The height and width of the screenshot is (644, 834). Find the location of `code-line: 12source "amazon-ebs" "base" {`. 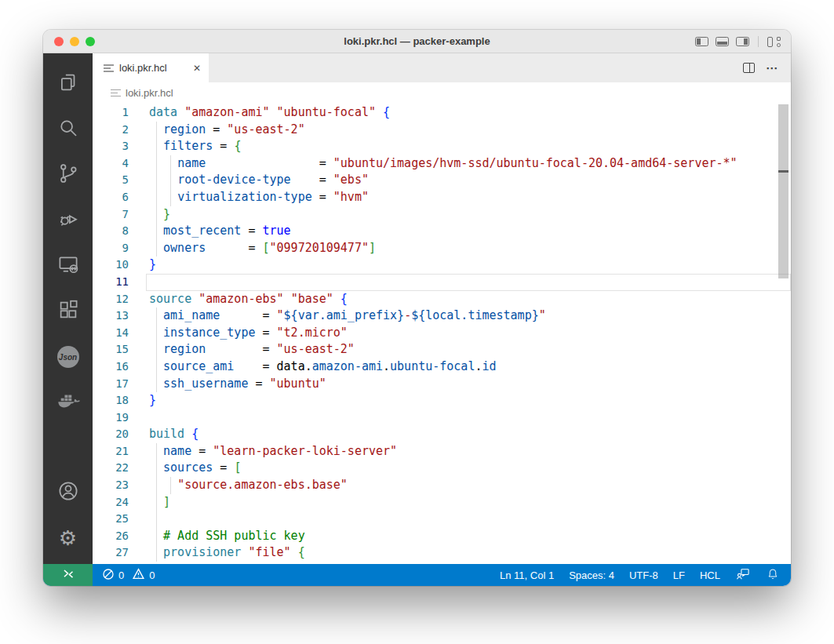

code-line: 12source "amazon-ebs" "base" { is located at coordinates (442, 300).